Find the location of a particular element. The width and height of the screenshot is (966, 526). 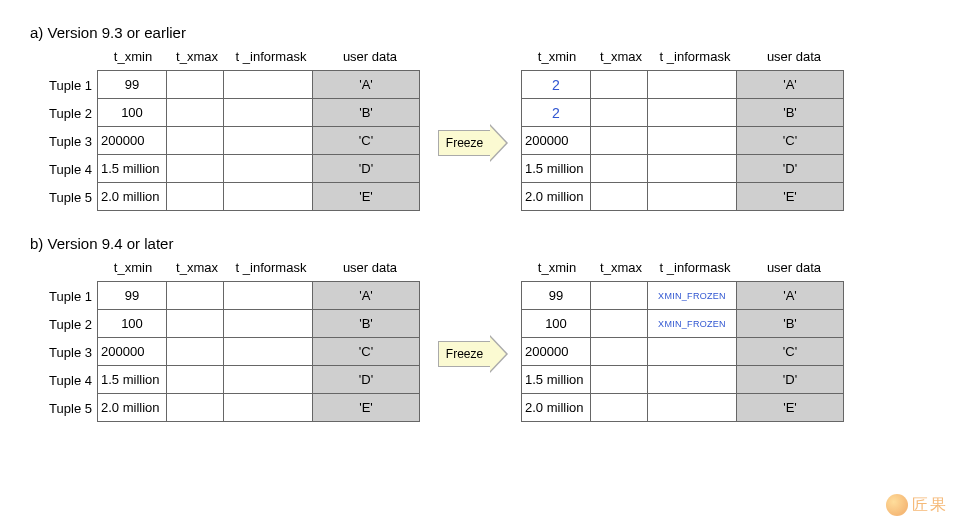

row-labels: Tuple 1 Tuple 2 Tuple 3 Tuple 4 Tuple 5 is located at coordinates (61, 352).